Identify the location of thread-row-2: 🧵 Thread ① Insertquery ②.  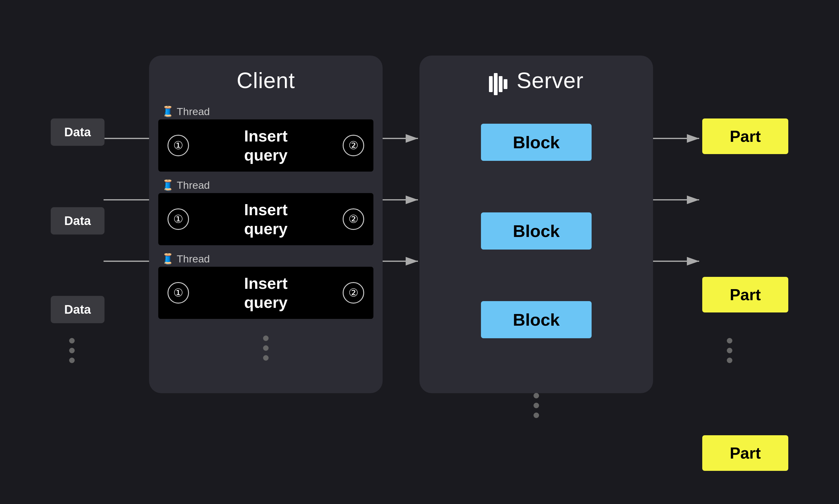
(266, 212).